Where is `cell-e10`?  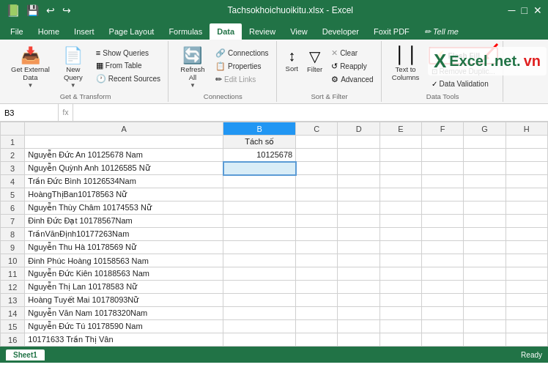
cell-e10 is located at coordinates (400, 261).